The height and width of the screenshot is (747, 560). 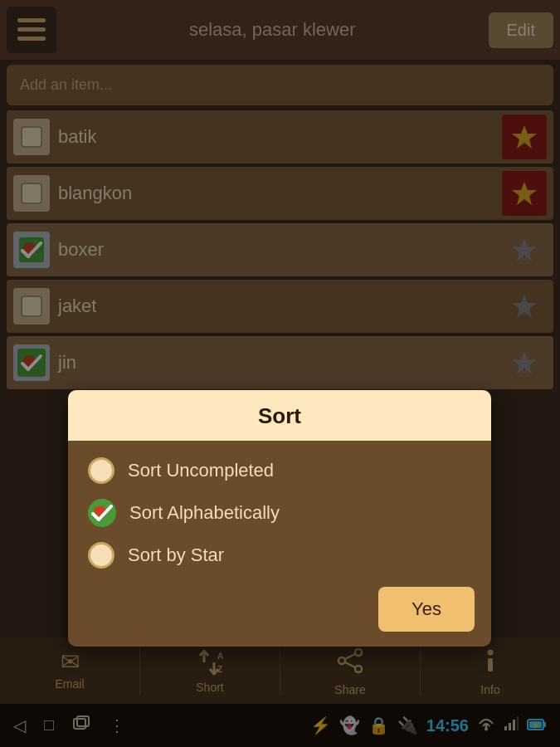 I want to click on sort-dialog-body: Sort Uncompleted Sort Alphabetically Sor…, so click(x=280, y=511).